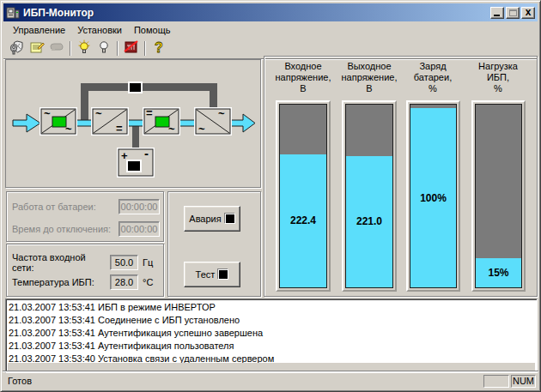 This screenshot has height=392, width=541. Describe the element at coordinates (498, 273) in the screenshot. I see `gauge-value-ups-load: 15%` at that location.